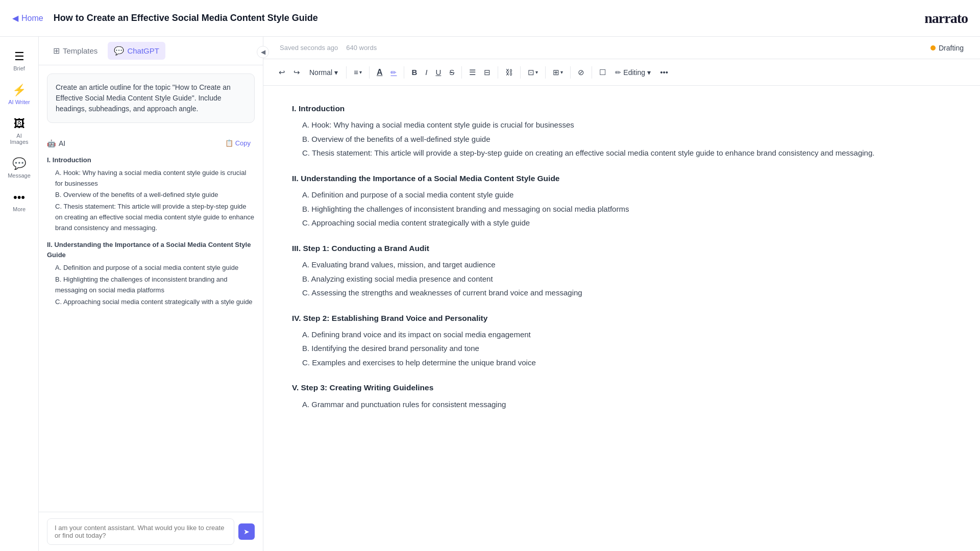  Describe the element at coordinates (622, 139) in the screenshot. I see `doc-item: B. Overview of the benefits of a well-de…` at that location.